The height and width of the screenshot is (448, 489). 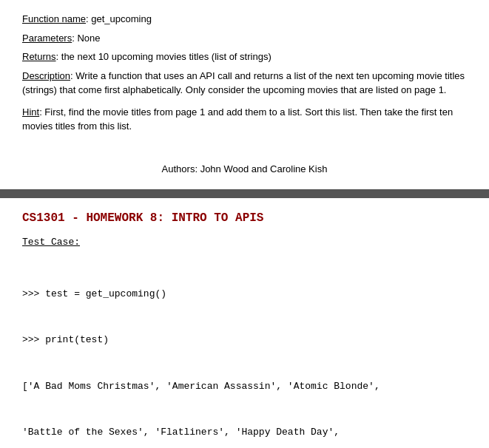 What do you see at coordinates (245, 169) in the screenshot?
I see `authors-text: Authors: John Wood and Caroline Kish` at bounding box center [245, 169].